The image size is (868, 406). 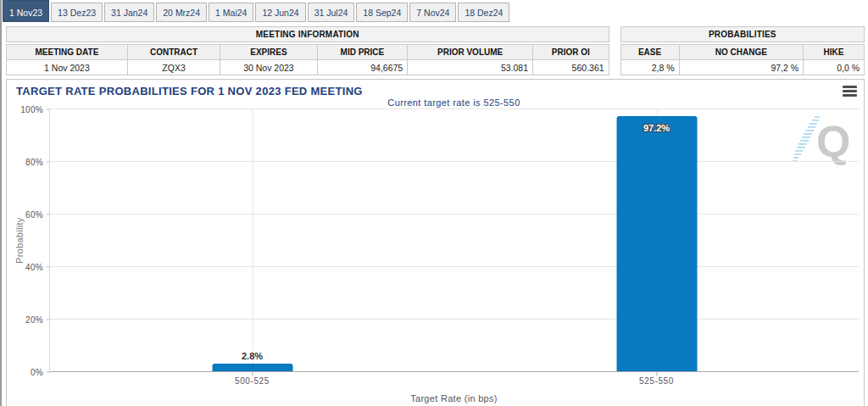 I want to click on meeting-value-4: 53.081, so click(x=470, y=68).